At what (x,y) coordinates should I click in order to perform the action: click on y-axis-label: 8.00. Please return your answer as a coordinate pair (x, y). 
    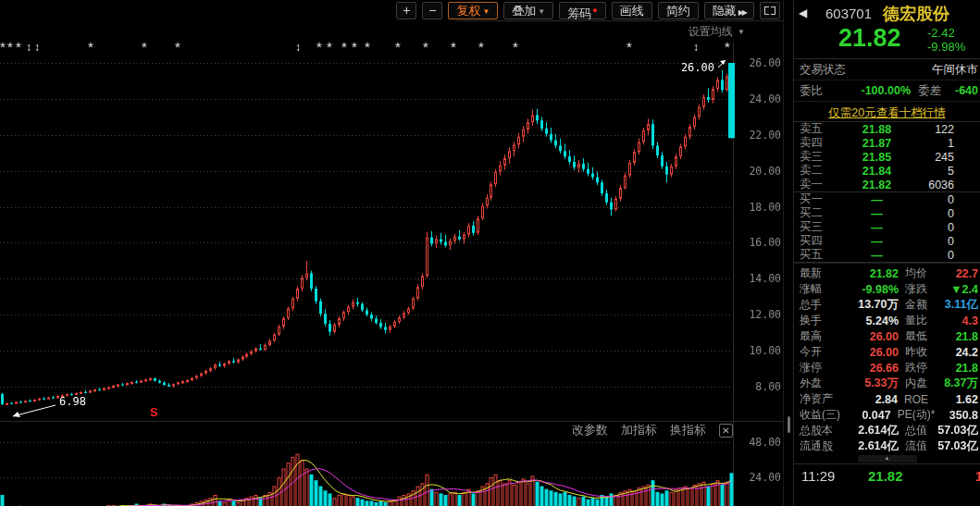
    Looking at the image, I should click on (759, 387).